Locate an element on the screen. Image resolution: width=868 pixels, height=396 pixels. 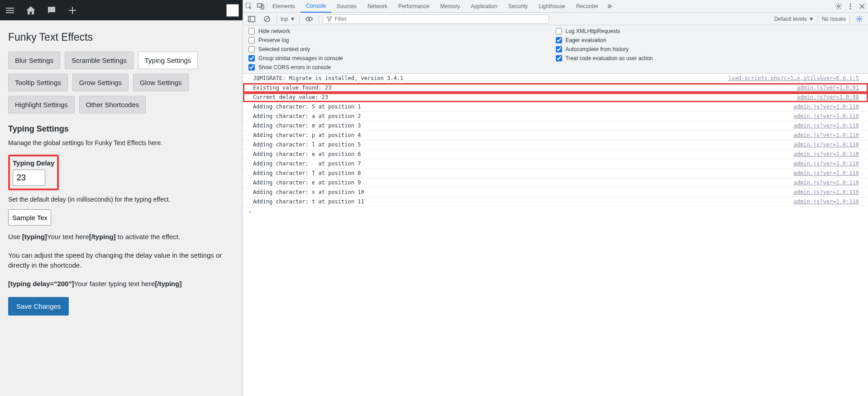
setting-eager-evaluation: Eager evaluation is located at coordinates (710, 40).